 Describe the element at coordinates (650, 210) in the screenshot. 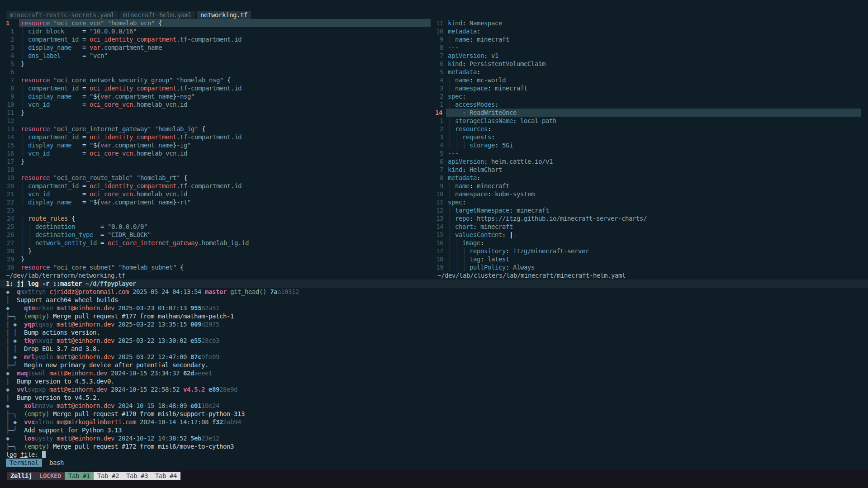

I see `code-line: 12│ targetNamespace: minecraft` at that location.